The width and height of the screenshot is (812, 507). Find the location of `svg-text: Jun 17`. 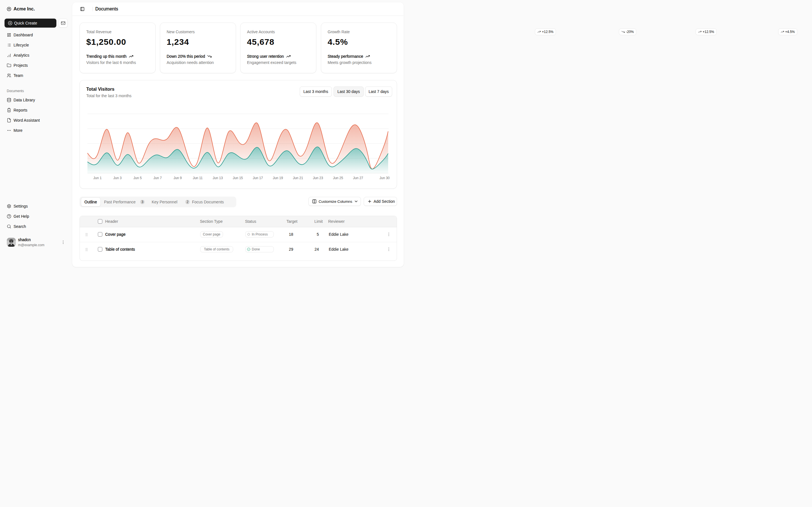

svg-text: Jun 17 is located at coordinates (258, 178).